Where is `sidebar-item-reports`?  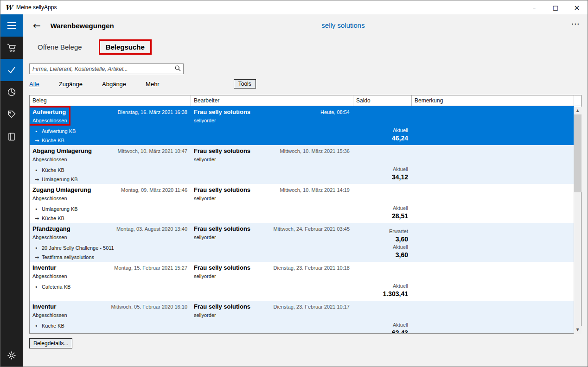
sidebar-item-reports is located at coordinates (12, 92).